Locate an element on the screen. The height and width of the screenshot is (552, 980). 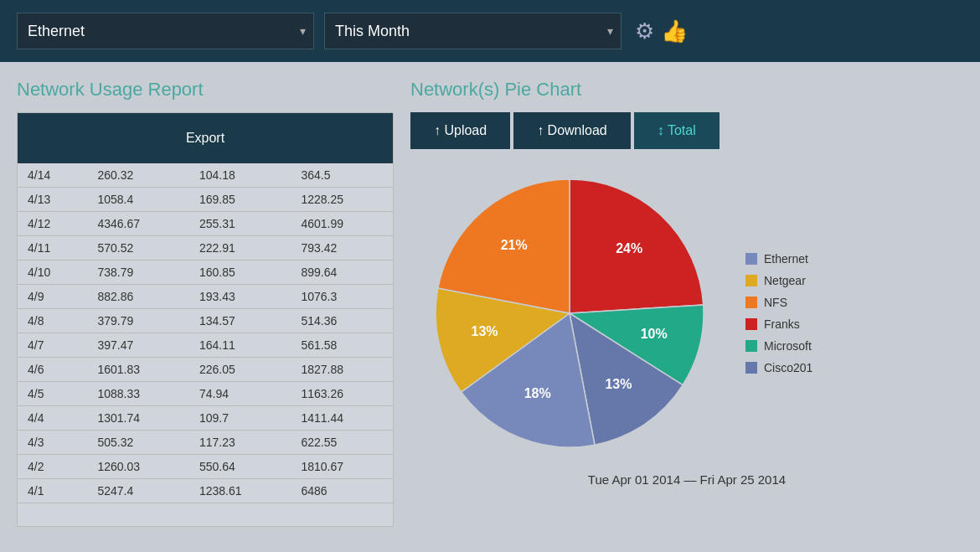
cell-total: 1076.3 is located at coordinates (342, 297).